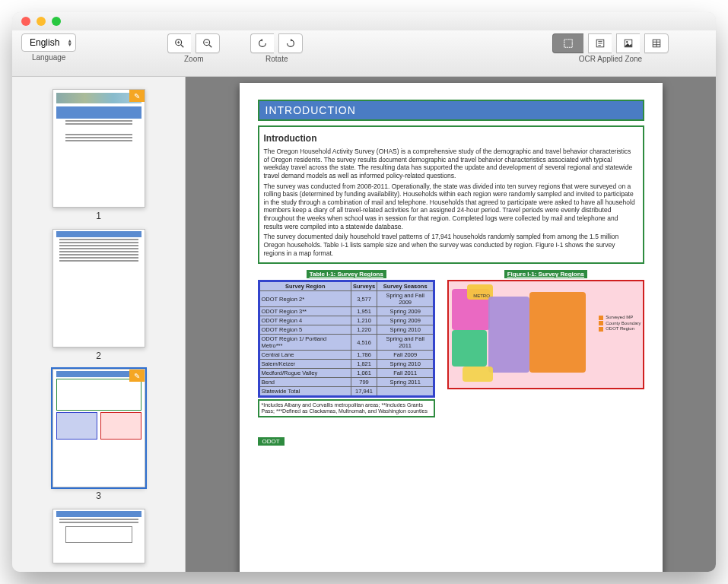  I want to click on zoom-out-icon, so click(208, 43).